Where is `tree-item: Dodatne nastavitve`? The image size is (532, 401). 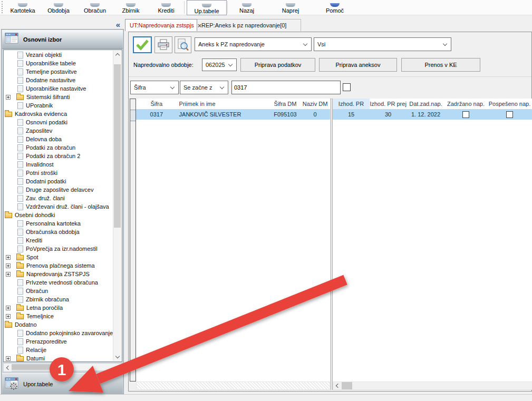 tree-item: Dodatne nastavitve is located at coordinates (59, 80).